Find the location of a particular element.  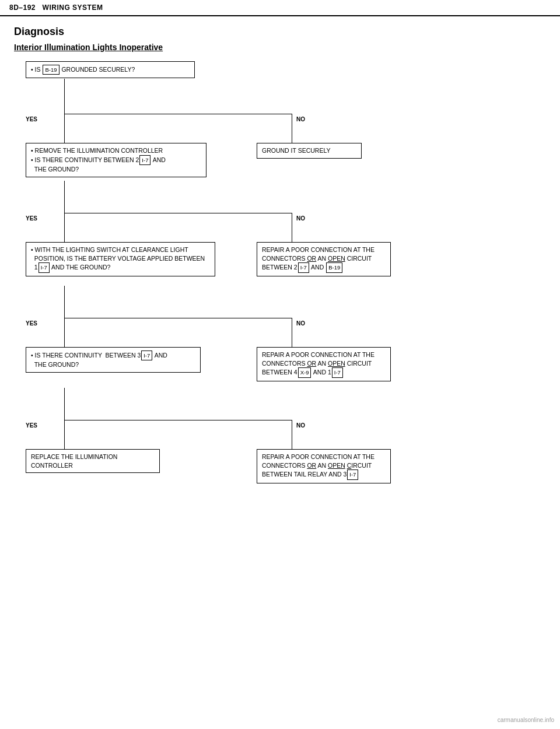

line-yes1-v is located at coordinates (64, 128).